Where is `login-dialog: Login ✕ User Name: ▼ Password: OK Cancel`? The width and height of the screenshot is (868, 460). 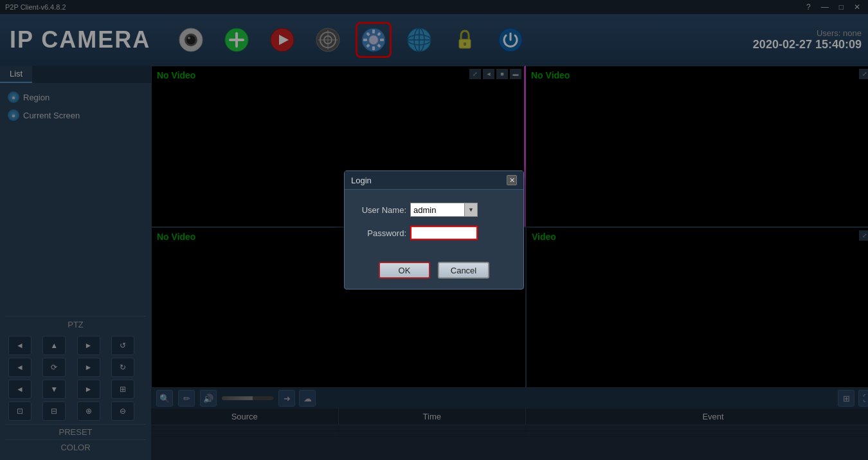 login-dialog: Login ✕ User Name: ▼ Password: OK Cancel is located at coordinates (434, 230).